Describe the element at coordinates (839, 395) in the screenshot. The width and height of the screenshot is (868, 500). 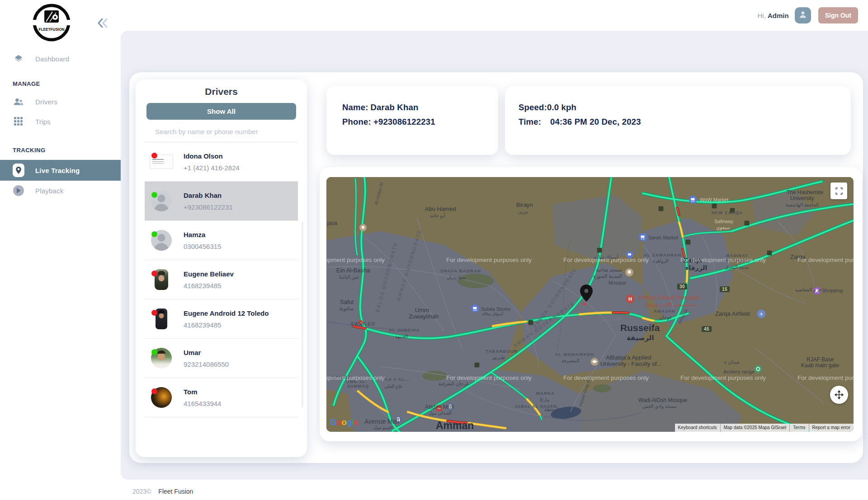
I see `pan-control-button` at that location.